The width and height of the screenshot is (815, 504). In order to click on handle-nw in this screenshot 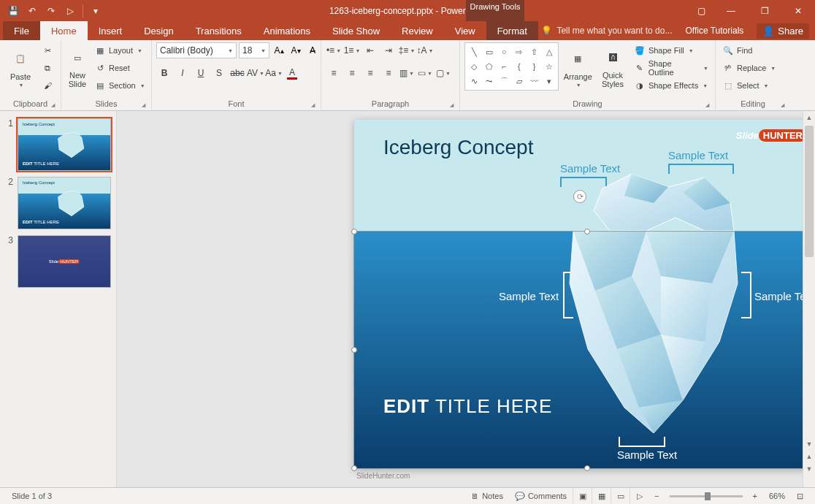, I will do `click(354, 232)`.